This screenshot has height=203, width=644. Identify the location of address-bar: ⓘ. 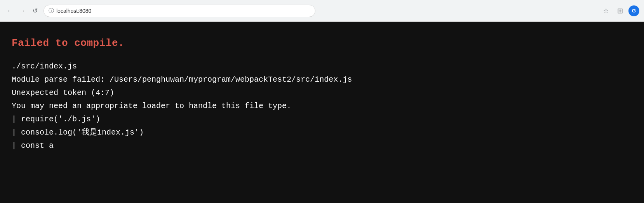
(179, 11).